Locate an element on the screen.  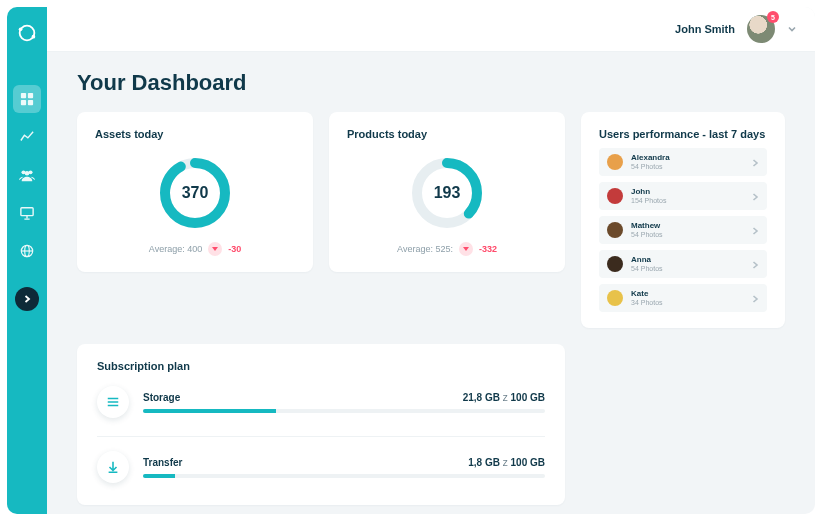
performance-item: Alexandra54 Photos is located at coordinates (683, 162).